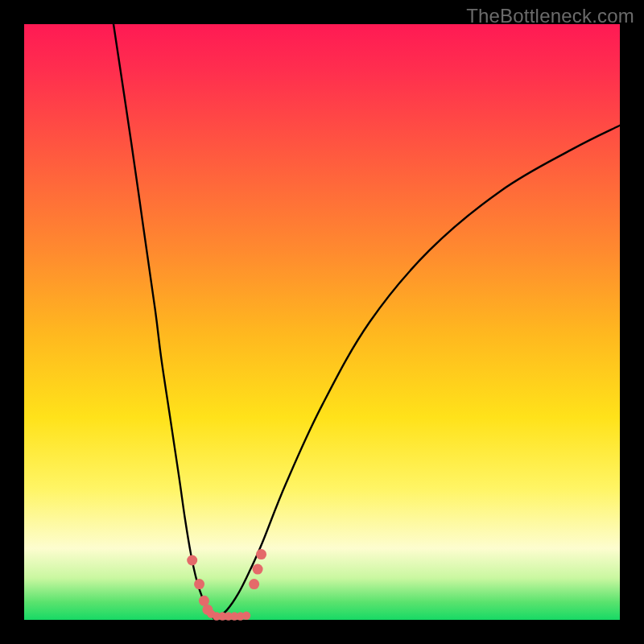  What do you see at coordinates (164, 322) in the screenshot?
I see `bottleneck-curve-left` at bounding box center [164, 322].